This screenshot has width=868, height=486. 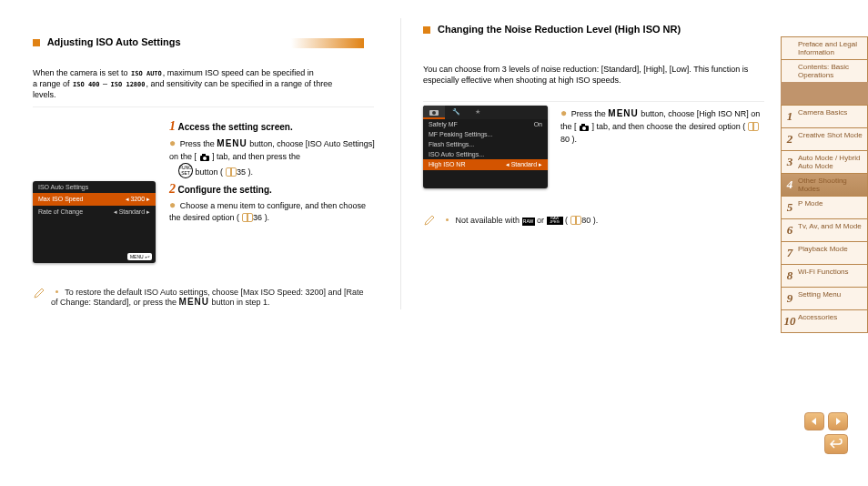 I want to click on lcd-item-safety-mf: Safety MFOn, so click(x=486, y=124).